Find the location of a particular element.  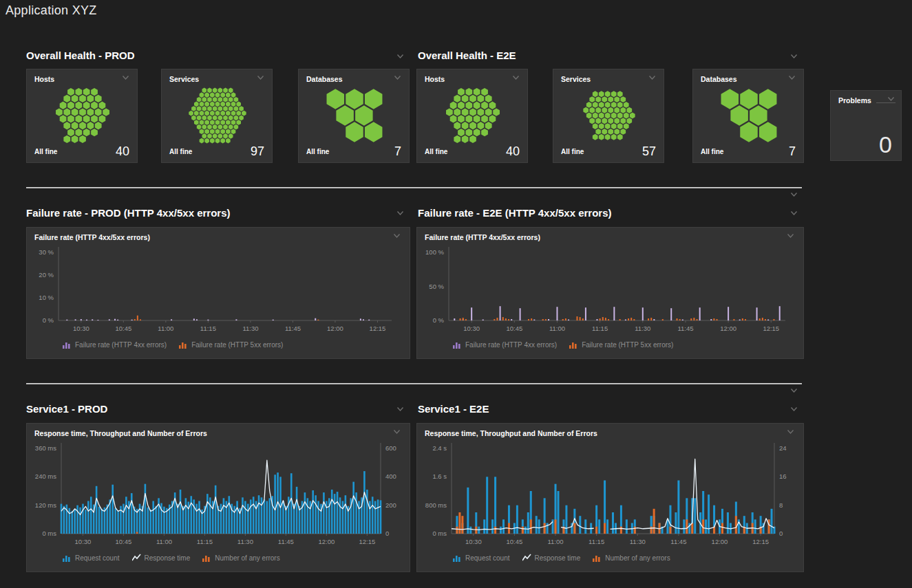

svg-text: 2.4 s is located at coordinates (439, 448).